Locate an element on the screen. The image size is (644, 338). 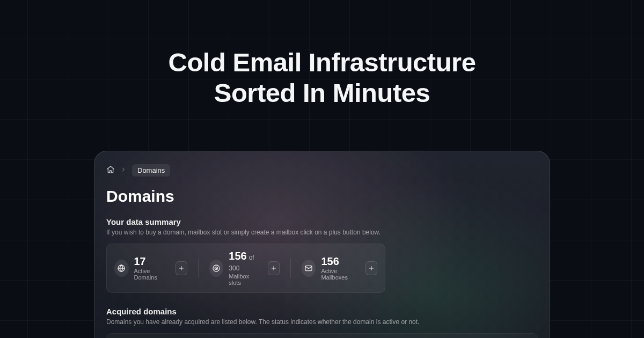
summary-title: Your data summary is located at coordinates (322, 222).